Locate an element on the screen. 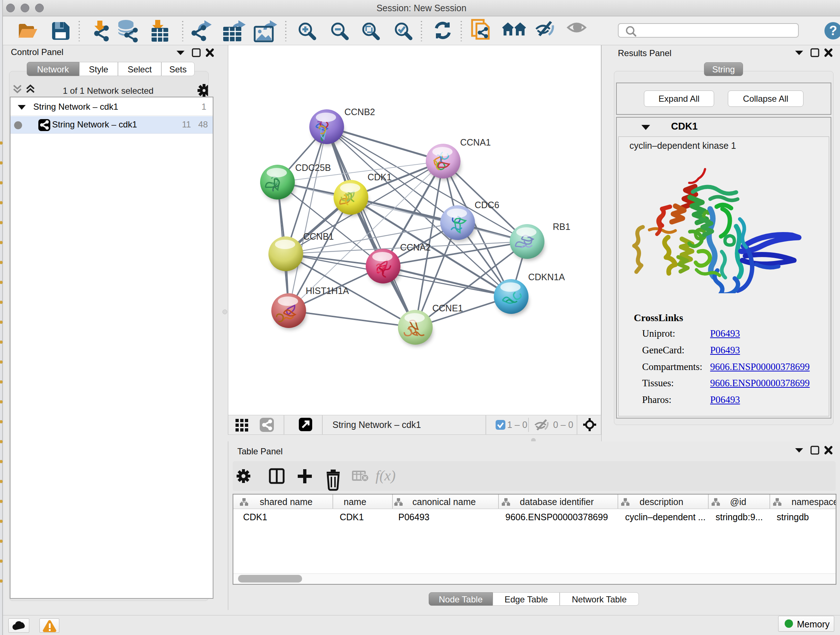 Image resolution: width=840 pixels, height=635 pixels. svg-text: name is located at coordinates (355, 502).